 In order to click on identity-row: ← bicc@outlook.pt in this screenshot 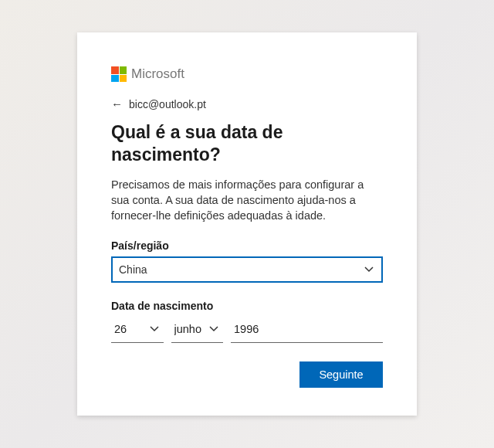, I will do `click(247, 104)`.